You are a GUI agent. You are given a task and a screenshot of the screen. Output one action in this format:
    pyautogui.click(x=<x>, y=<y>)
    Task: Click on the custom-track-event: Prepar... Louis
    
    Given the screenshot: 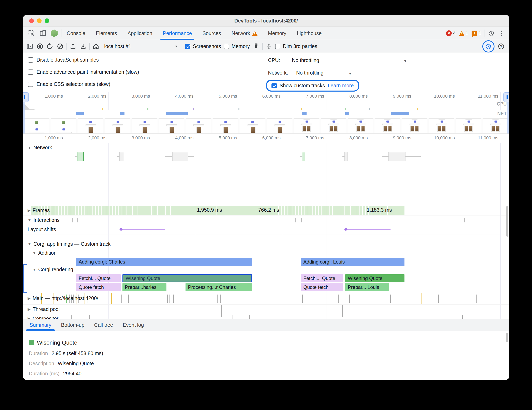 What is the action you would take?
    pyautogui.click(x=367, y=287)
    